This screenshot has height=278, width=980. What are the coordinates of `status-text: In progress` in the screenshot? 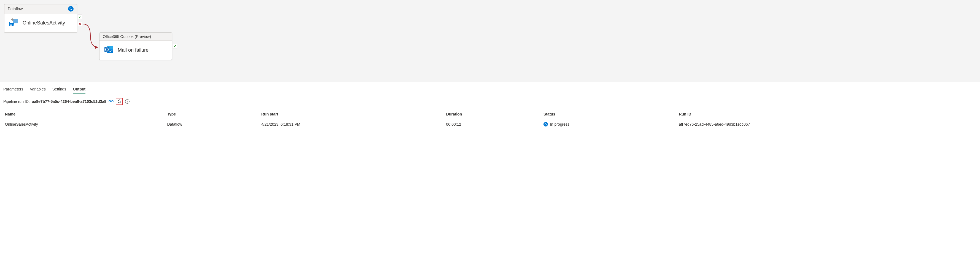 It's located at (560, 124).